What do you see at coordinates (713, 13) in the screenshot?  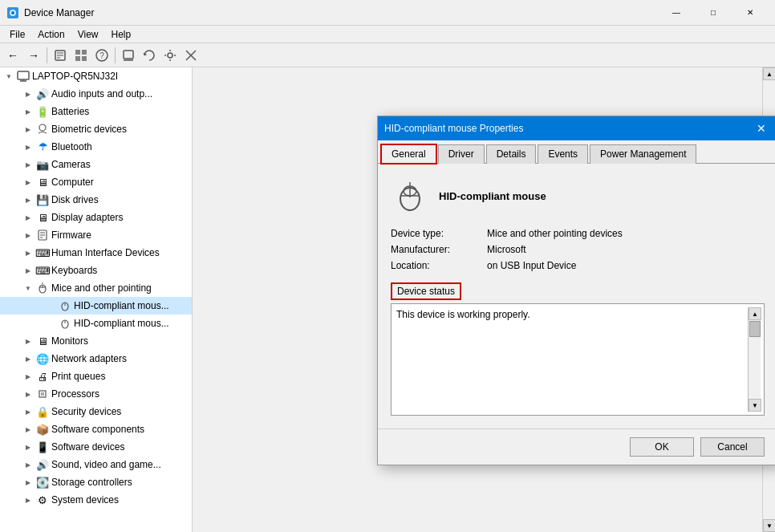 I see `maximize-button: □` at bounding box center [713, 13].